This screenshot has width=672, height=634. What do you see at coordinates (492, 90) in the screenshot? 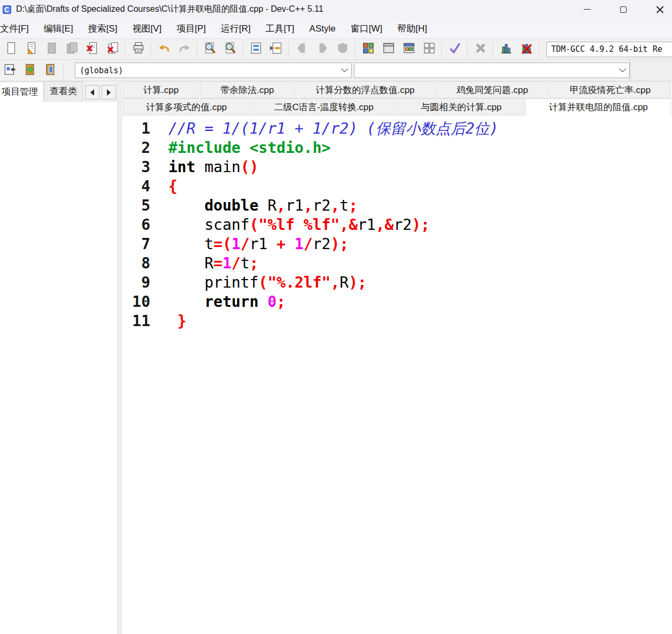
I see `editor-tab-鸡兔同笼问题.cpp: 鸡兔同笼问题.cpp` at bounding box center [492, 90].